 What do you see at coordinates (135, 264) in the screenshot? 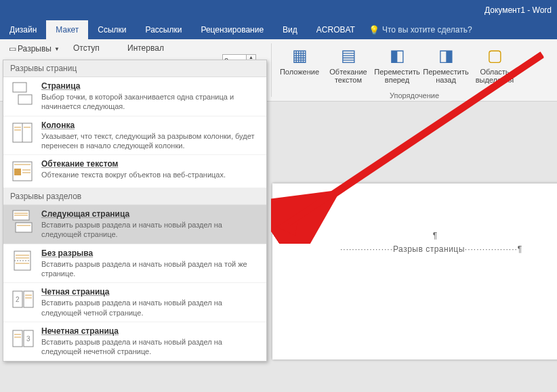
I see `menu-item-continuous: Без разрыва Вставить разрыв раздела и на…` at bounding box center [135, 264].